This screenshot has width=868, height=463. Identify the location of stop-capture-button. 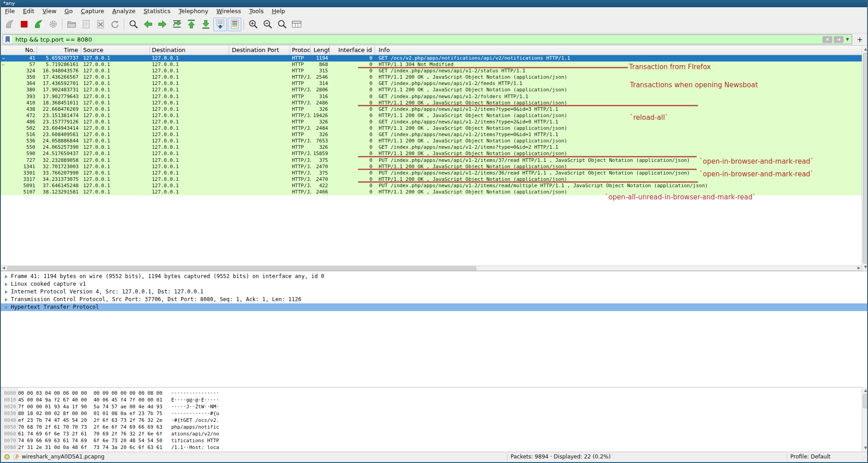
(24, 24).